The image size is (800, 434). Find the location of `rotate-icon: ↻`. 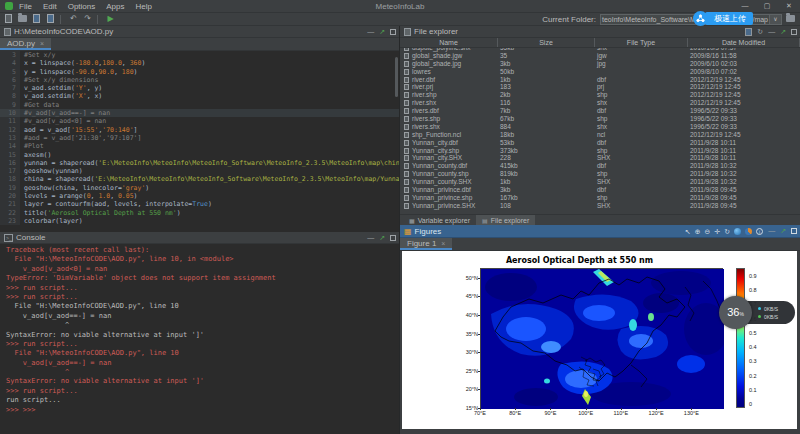

rotate-icon: ↻ is located at coordinates (727, 232).